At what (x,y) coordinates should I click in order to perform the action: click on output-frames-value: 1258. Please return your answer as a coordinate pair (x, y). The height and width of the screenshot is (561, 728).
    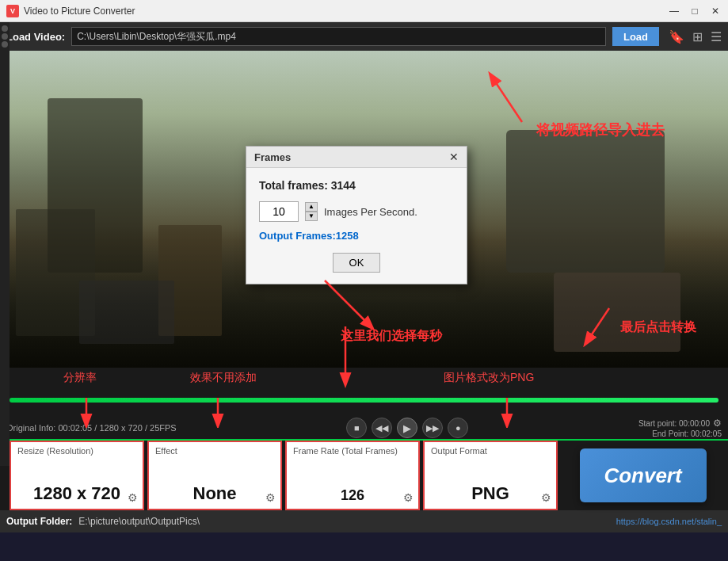
    Looking at the image, I should click on (347, 236).